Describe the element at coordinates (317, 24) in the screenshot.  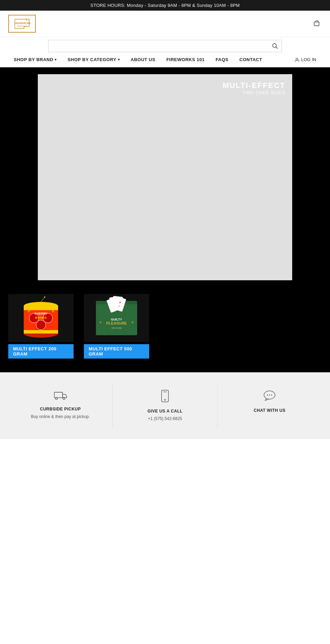
I see `cart-button` at that location.